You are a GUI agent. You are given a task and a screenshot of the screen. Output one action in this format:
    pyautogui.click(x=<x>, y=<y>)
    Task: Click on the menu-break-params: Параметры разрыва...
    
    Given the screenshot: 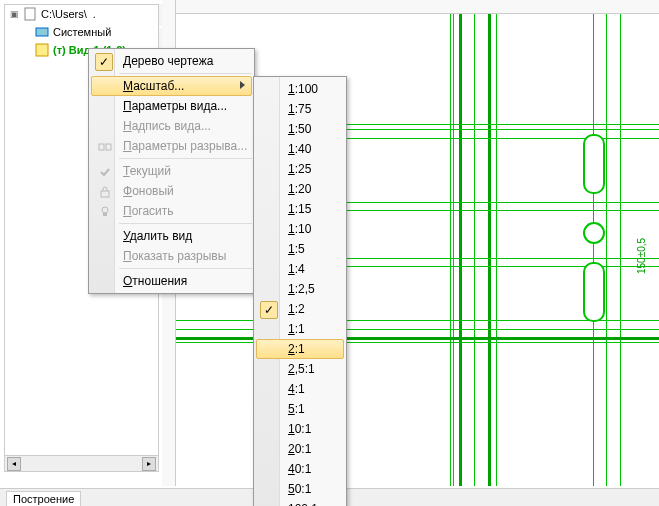 What is the action you would take?
    pyautogui.click(x=172, y=146)
    